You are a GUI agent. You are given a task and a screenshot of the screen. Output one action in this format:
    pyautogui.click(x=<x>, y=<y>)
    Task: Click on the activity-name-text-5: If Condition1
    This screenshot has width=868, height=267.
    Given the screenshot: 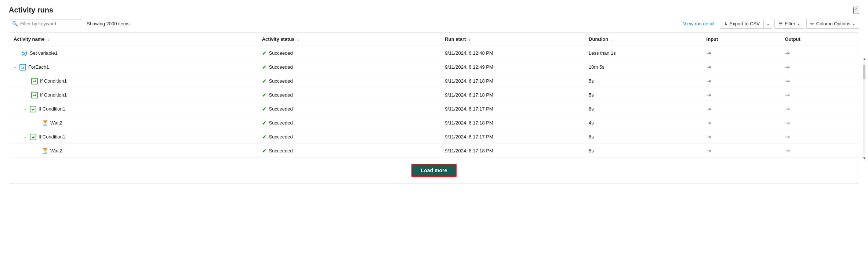 What is the action you would take?
    pyautogui.click(x=52, y=109)
    